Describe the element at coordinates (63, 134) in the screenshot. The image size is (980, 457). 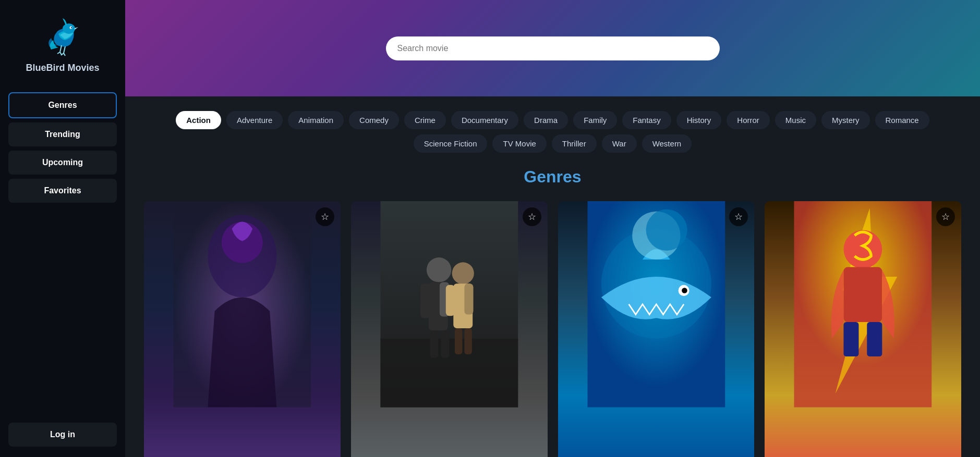
I see `sidebar-item-trending: Trending` at that location.